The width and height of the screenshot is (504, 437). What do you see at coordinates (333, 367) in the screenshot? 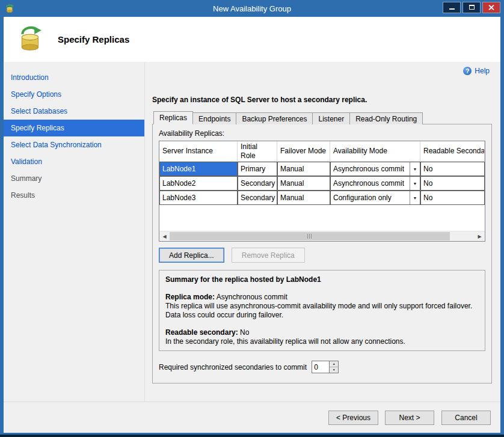
I see `spinner-buttons: ▲ ▼` at bounding box center [333, 367].